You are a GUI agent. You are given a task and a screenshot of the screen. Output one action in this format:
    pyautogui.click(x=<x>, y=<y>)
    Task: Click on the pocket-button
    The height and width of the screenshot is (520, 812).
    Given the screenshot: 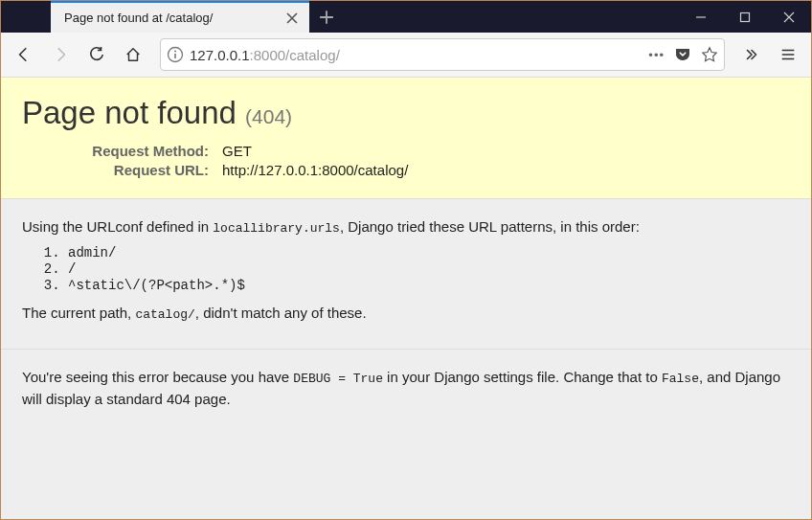 What is the action you would take?
    pyautogui.click(x=683, y=55)
    